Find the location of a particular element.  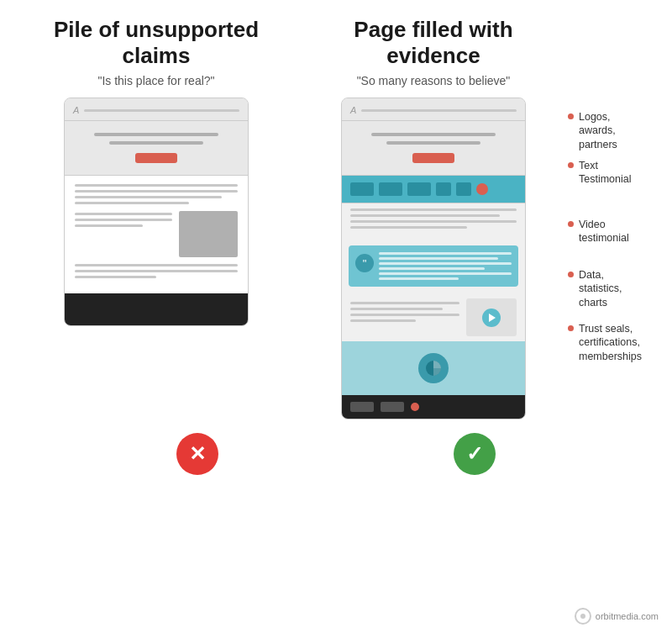

right-phone-header: A is located at coordinates (433, 109).